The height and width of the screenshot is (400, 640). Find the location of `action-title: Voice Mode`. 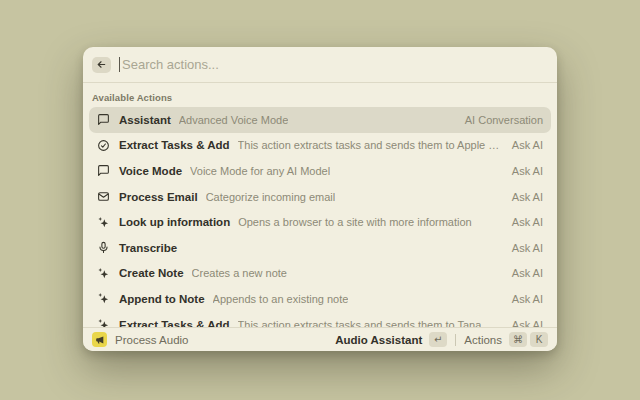

action-title: Voice Mode is located at coordinates (150, 171).